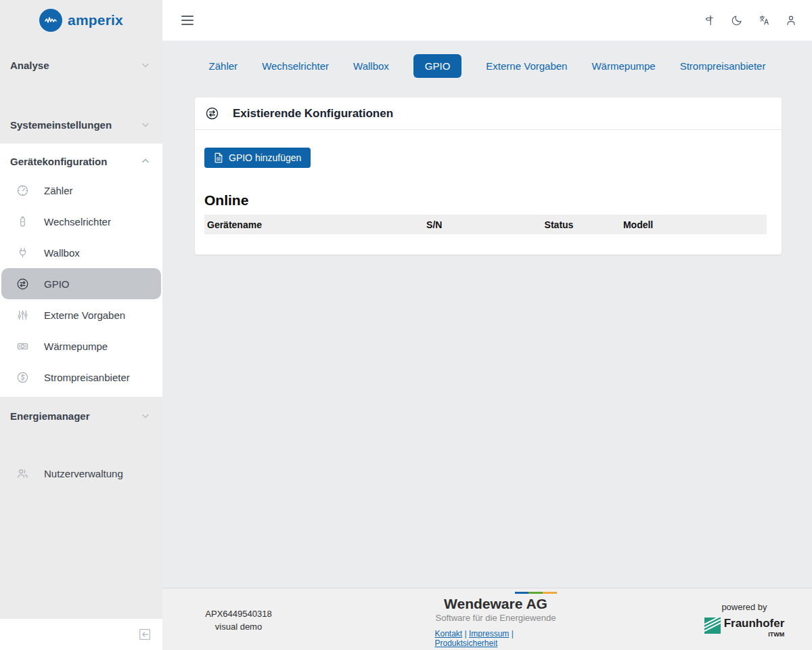  What do you see at coordinates (145, 634) in the screenshot?
I see `collapse-arrow-icon` at bounding box center [145, 634].